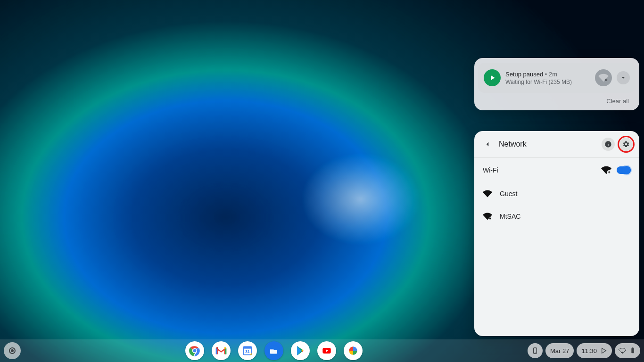 The height and width of the screenshot is (362, 644). I want to click on app-chrome, so click(195, 351).